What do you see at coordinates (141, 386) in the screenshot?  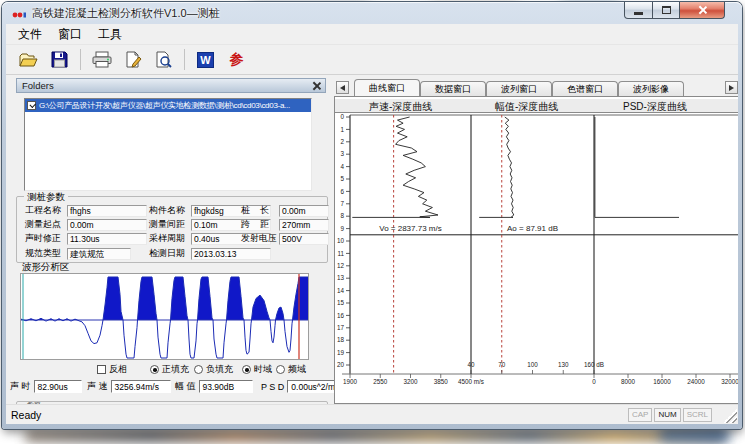 I see `sound-speed-field: 3256.94m/s` at bounding box center [141, 386].